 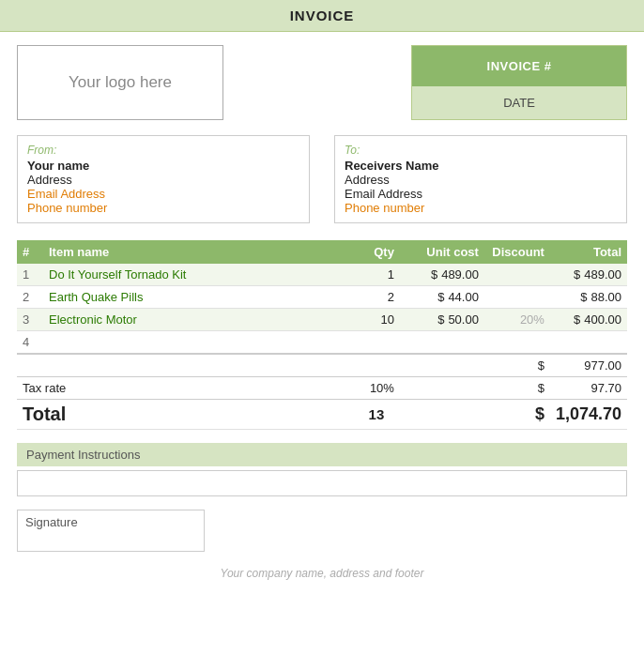 I want to click on signature-box: Signature, so click(x=111, y=531).